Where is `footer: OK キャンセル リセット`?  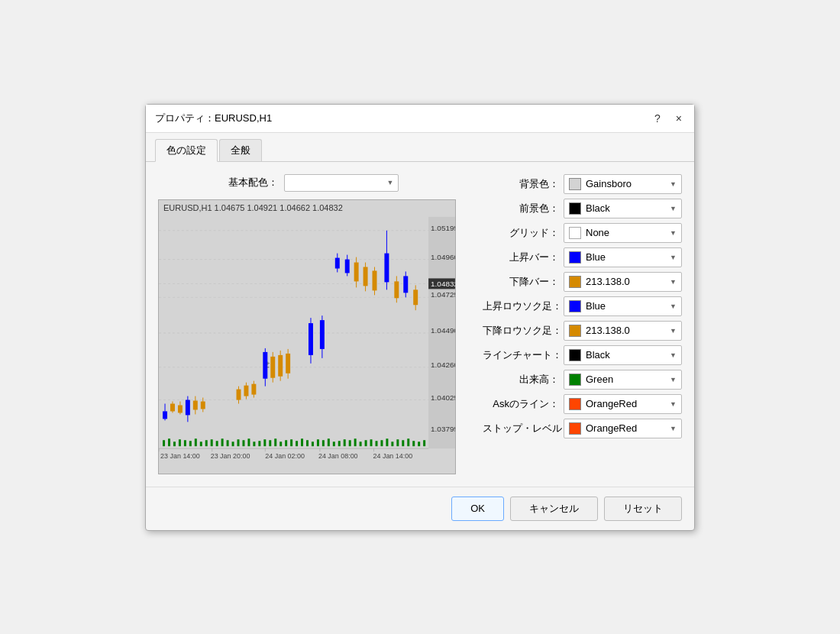
footer: OK キャンセル リセット is located at coordinates (420, 509).